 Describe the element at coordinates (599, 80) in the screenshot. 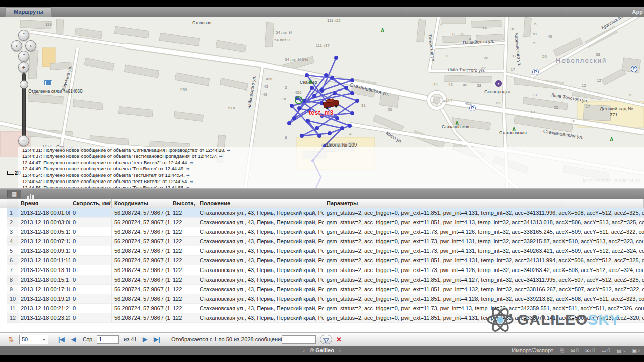

I see `map-label: 12` at that location.